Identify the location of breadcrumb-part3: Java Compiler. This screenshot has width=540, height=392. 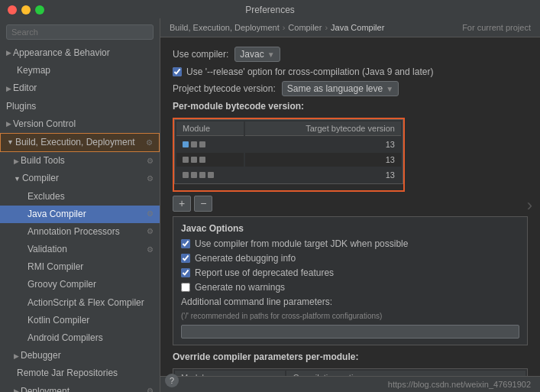
(357, 28).